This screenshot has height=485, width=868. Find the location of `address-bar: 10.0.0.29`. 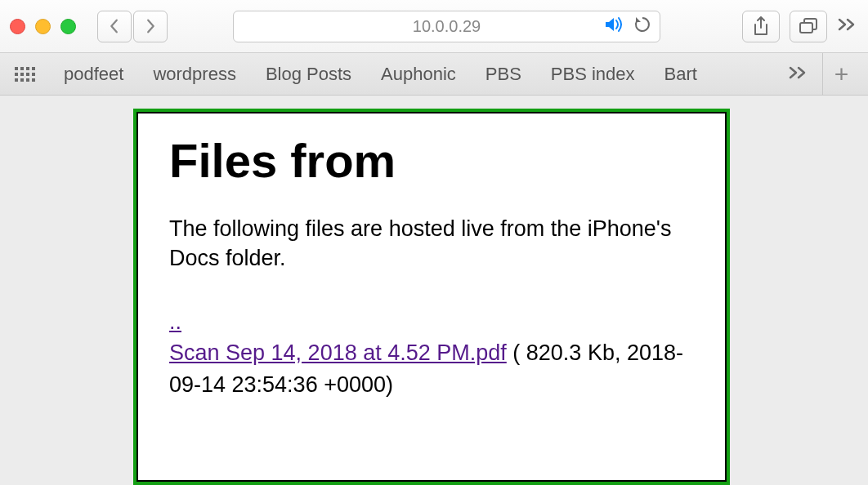

address-bar: 10.0.0.29 is located at coordinates (446, 26).